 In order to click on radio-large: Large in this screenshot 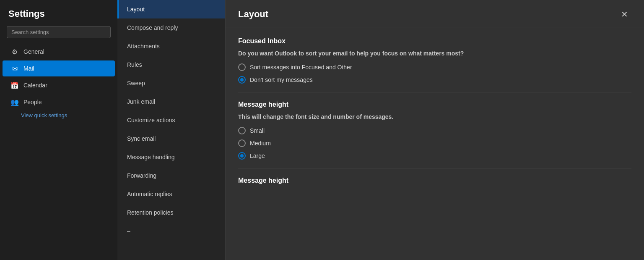, I will do `click(435, 156)`.